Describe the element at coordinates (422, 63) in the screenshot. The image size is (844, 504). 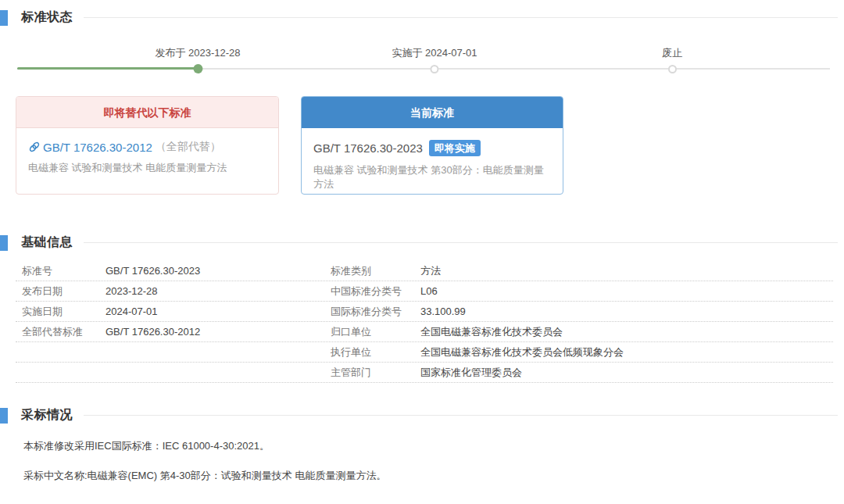
I see `standard-status-timeline: 发布于 2023-12-28 实施于 2024-07-01 废止` at that location.